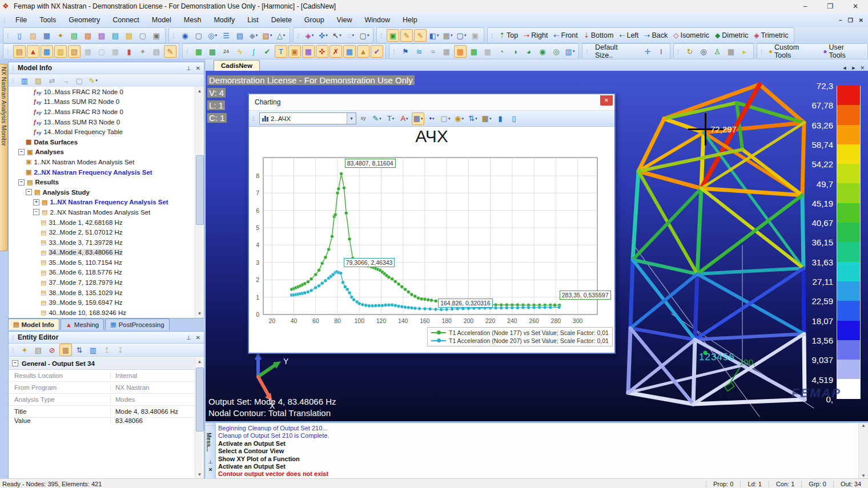  What do you see at coordinates (419, 51) in the screenshot?
I see `deform-wave-icon: ≋` at bounding box center [419, 51].